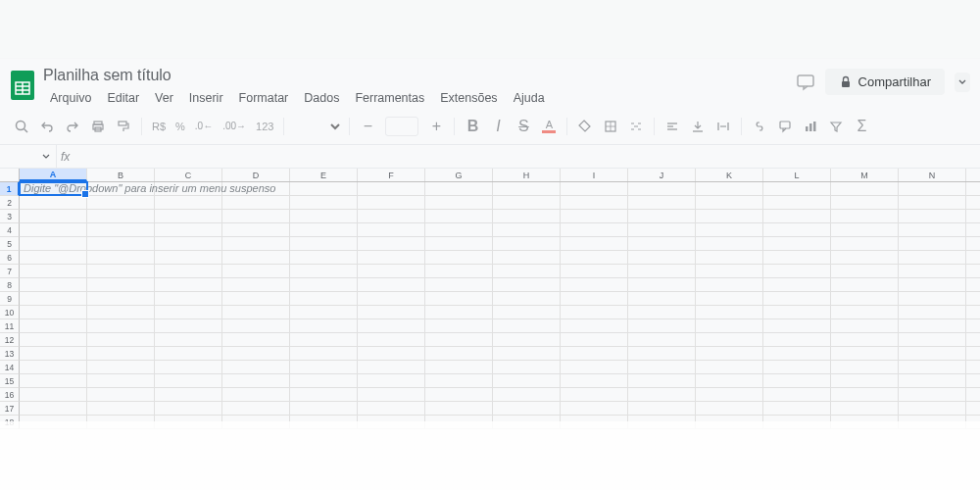 Image resolution: width=980 pixels, height=490 pixels. I want to click on functions-icon: Σ, so click(861, 126).